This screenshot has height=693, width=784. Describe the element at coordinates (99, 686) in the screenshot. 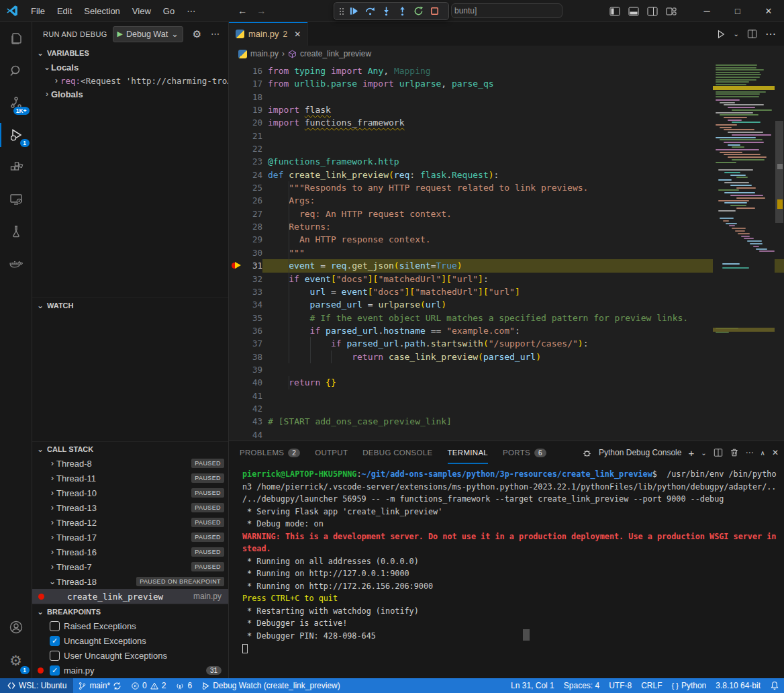

I see `branch-indicator: main*` at that location.